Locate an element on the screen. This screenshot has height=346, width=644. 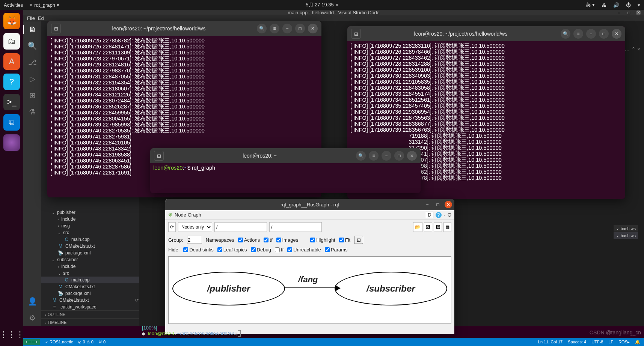
ros-lang: ROS▸ is located at coordinates (624, 342).